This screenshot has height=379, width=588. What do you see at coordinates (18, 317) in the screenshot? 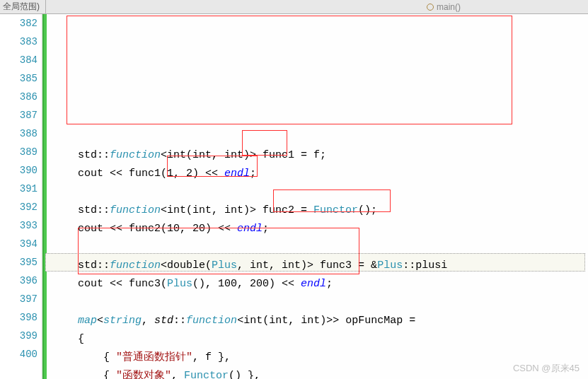
I see `line-number: 398` at bounding box center [18, 317].